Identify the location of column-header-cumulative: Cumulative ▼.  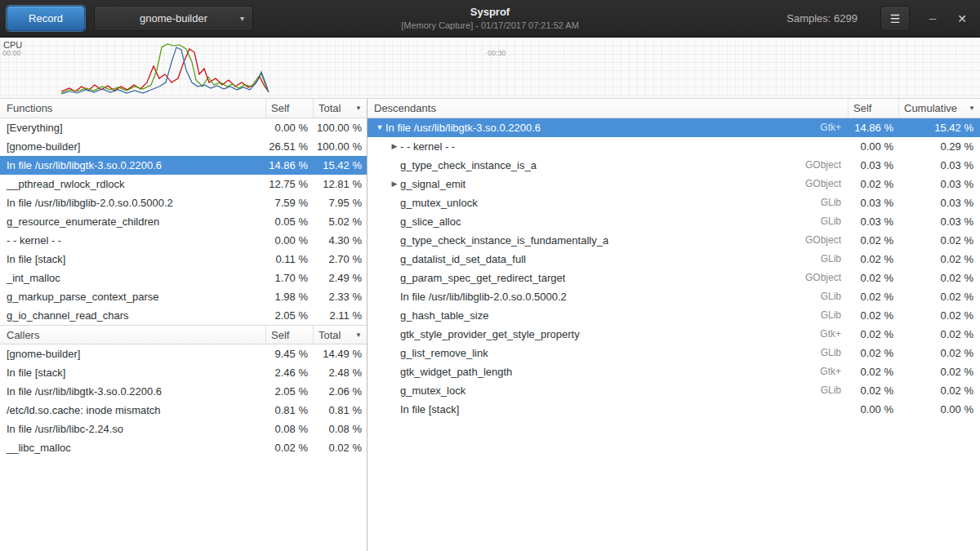
(939, 108).